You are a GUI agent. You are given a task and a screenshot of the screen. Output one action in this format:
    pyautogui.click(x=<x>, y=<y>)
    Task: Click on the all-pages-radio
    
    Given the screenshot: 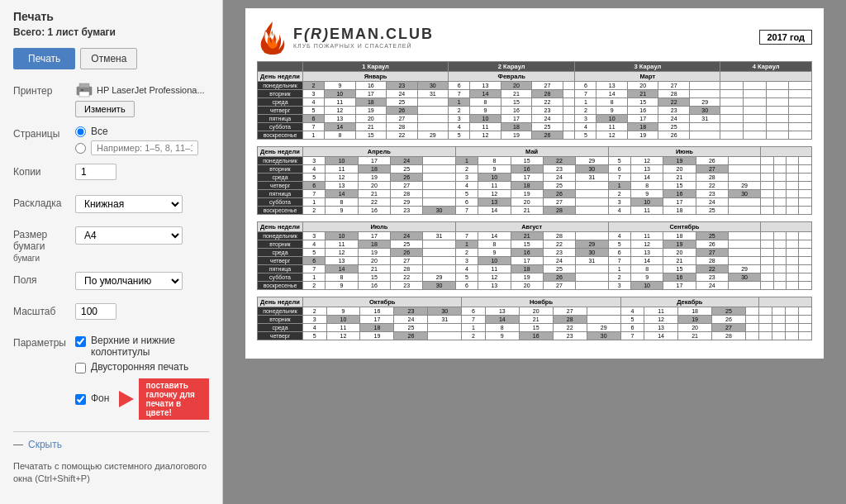 What is the action you would take?
    pyautogui.click(x=81, y=132)
    